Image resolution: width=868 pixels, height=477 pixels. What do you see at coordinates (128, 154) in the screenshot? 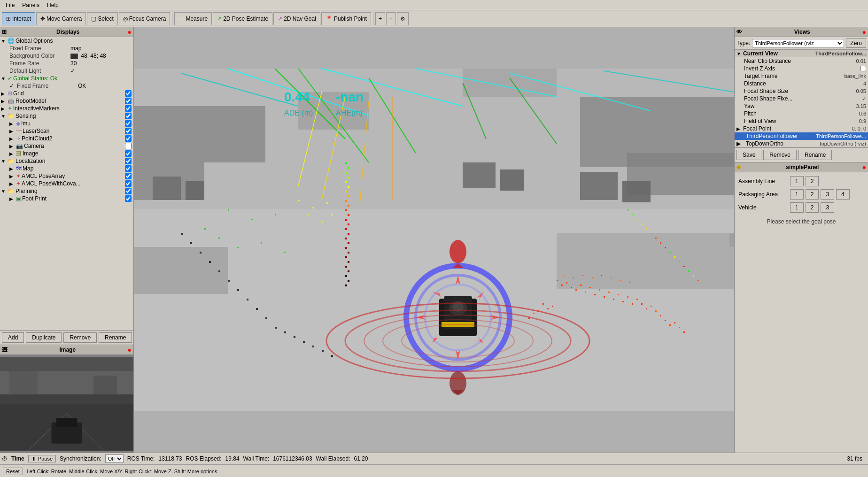
I see `image-check` at bounding box center [128, 154].